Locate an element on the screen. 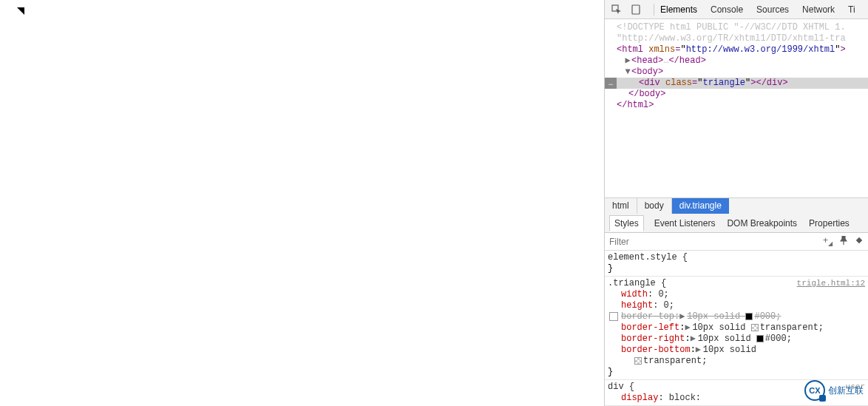  body-close: </body> is located at coordinates (647, 94).